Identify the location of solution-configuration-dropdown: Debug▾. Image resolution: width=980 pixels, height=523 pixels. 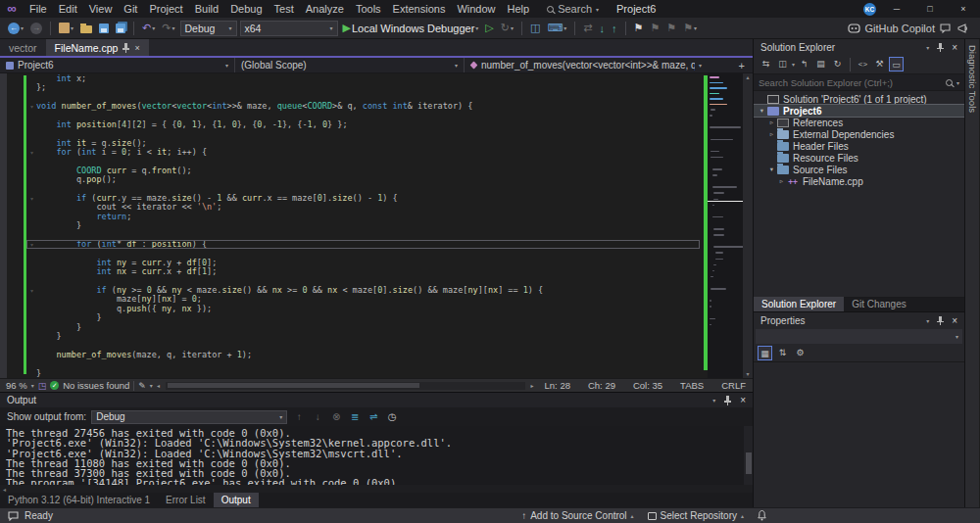
(209, 28).